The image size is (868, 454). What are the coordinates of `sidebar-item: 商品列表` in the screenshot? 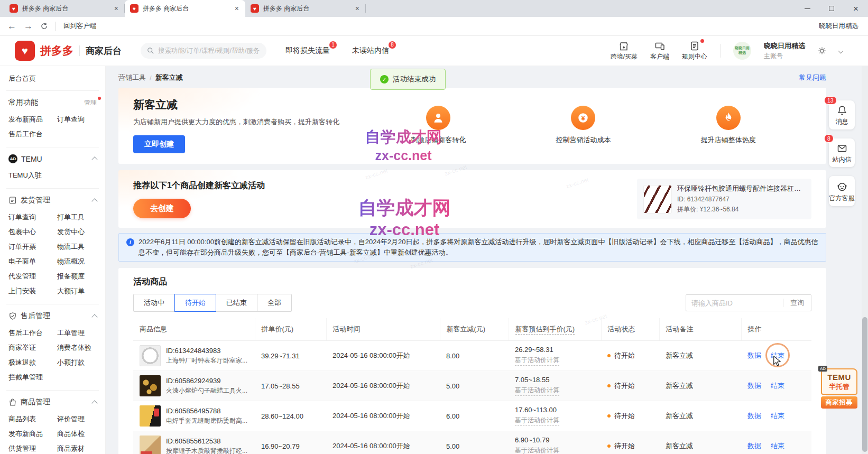 It's located at (33, 419).